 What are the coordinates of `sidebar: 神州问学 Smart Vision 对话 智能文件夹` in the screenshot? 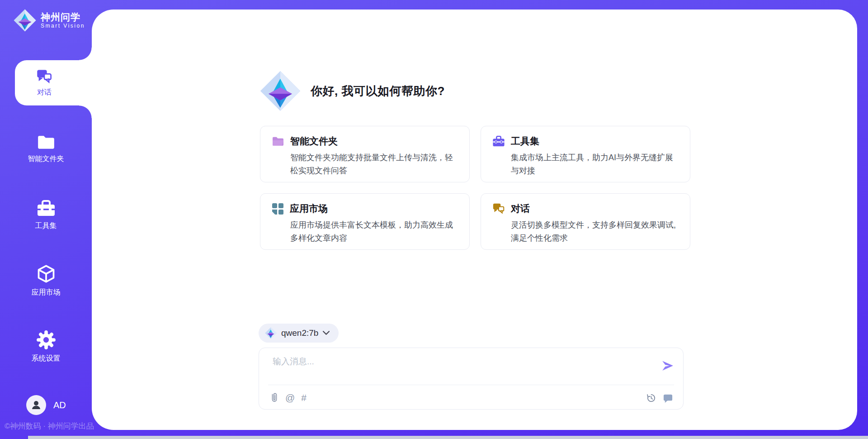 It's located at (46, 220).